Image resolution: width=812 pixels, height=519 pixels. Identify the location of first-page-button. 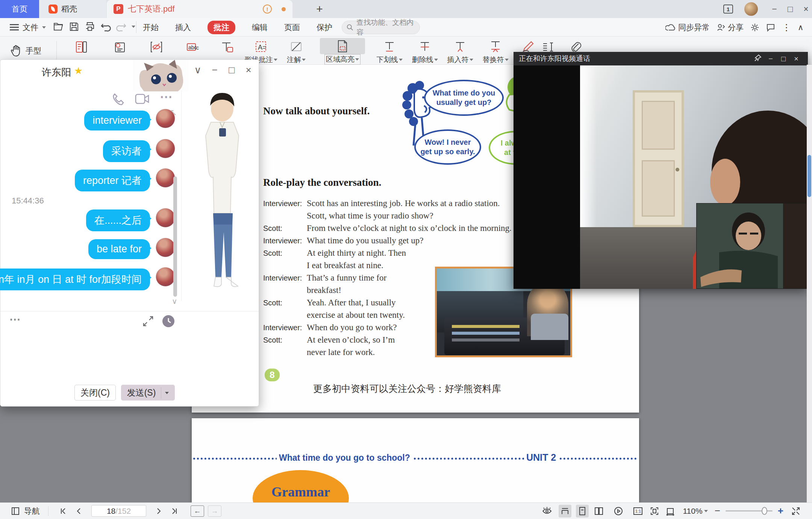
(63, 511).